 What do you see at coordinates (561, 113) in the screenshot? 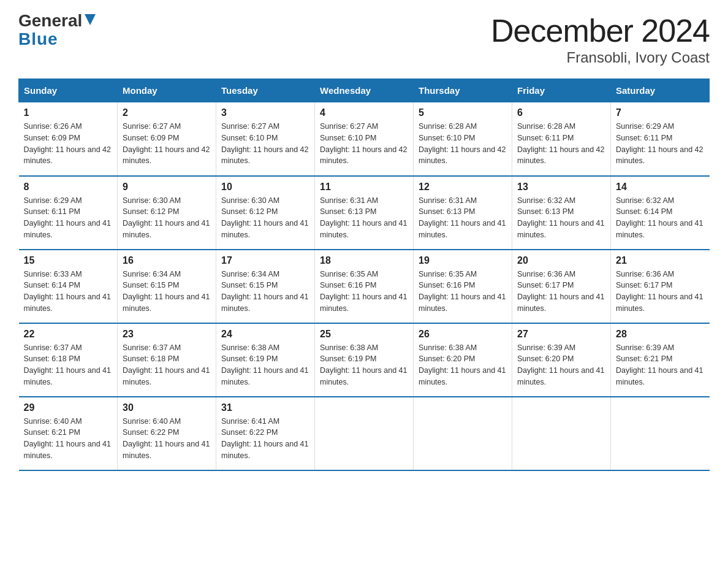
I see `day-number: 6` at bounding box center [561, 113].